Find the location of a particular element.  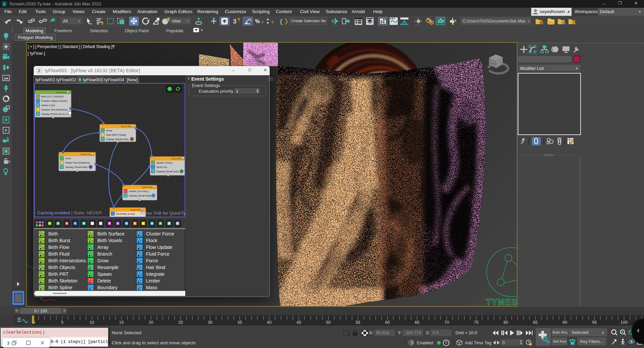

svg-text: 50 is located at coordinates (329, 322).